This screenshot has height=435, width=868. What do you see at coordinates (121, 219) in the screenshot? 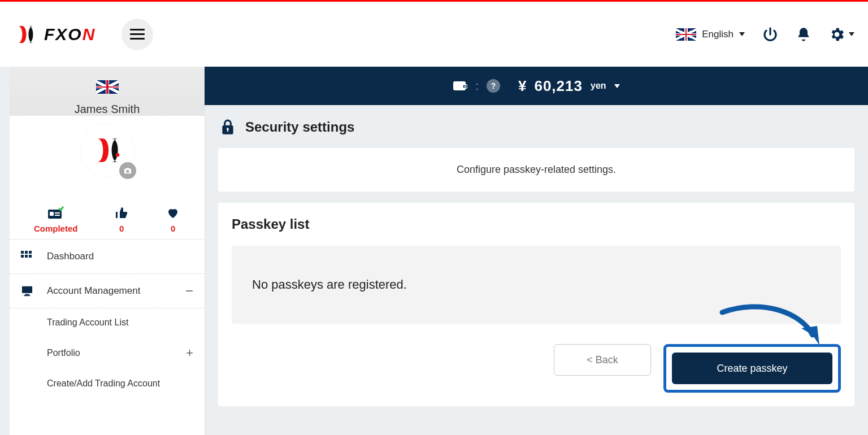
I see `stat-likes: 0` at bounding box center [121, 219].